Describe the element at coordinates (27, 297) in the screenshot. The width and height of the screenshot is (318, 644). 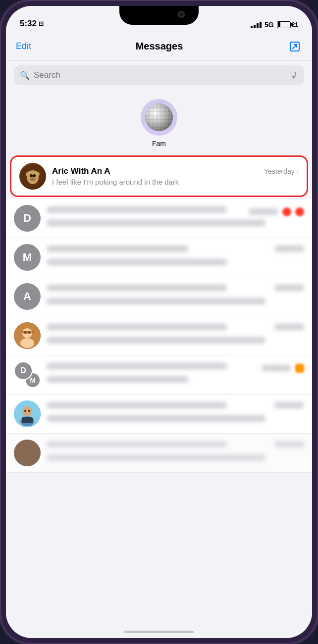
I see `avatar-a: A` at that location.